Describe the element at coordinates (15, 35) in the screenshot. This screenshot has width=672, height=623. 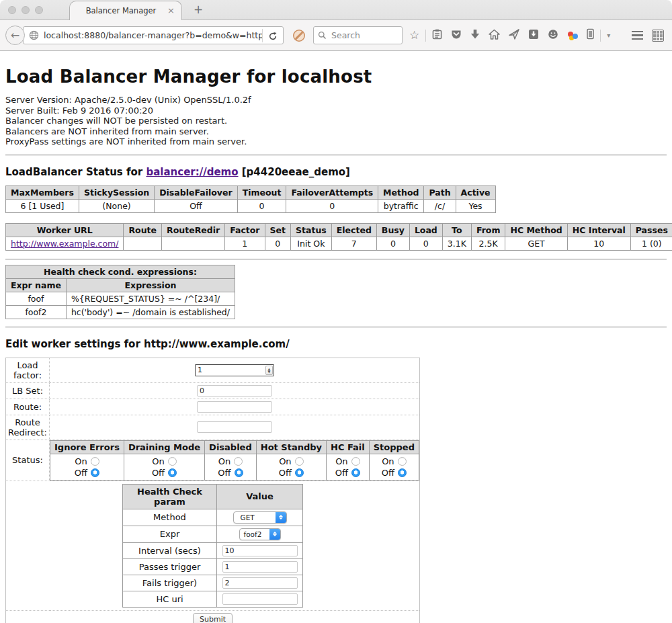
I see `back-button: ←` at that location.